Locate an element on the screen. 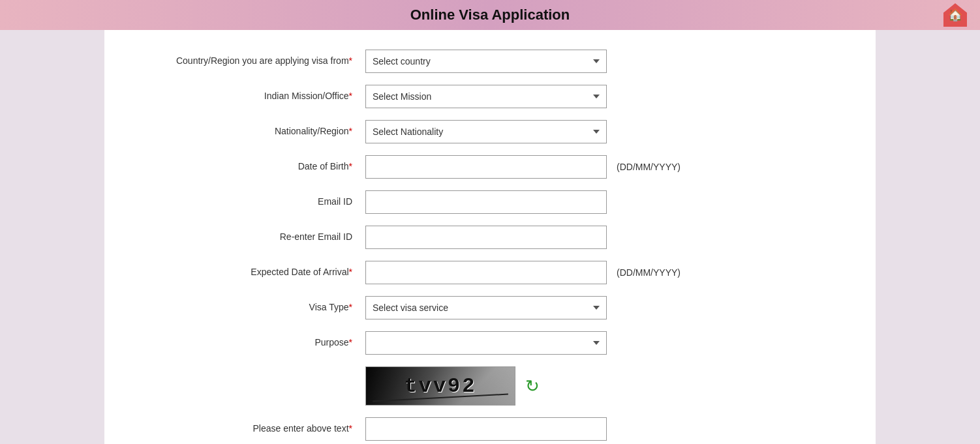 The height and width of the screenshot is (444, 980). mission-label: Indian Mission/Office* is located at coordinates (248, 96).